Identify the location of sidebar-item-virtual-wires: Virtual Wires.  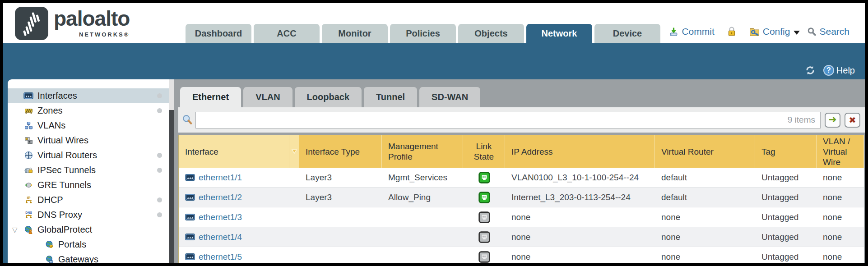
(91, 141).